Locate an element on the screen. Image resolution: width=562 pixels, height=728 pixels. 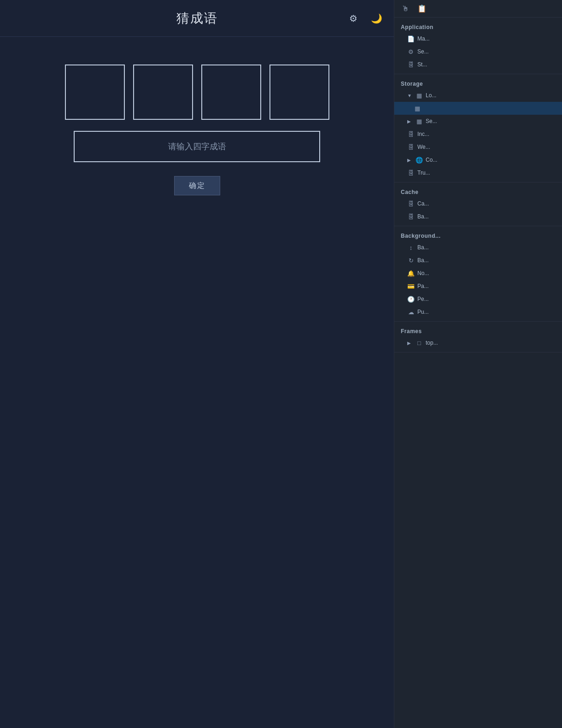
cache-section: Cache 🗄 Ca... 🗄 Ba... is located at coordinates (478, 205).